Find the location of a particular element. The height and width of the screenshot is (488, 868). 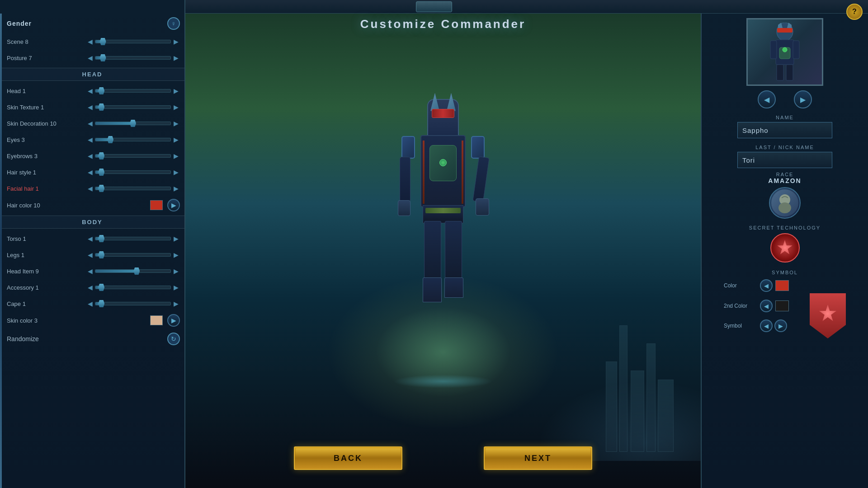

skin-decoration-slider-row: Skin Decoration 10 ◀ ▶ is located at coordinates (92, 123).